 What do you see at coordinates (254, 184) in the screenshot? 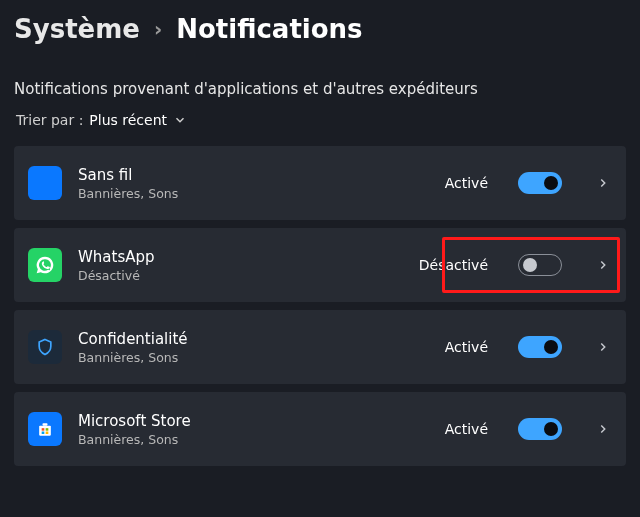
I see `app-labels: Sans fil Bannières, Sons` at bounding box center [254, 184].